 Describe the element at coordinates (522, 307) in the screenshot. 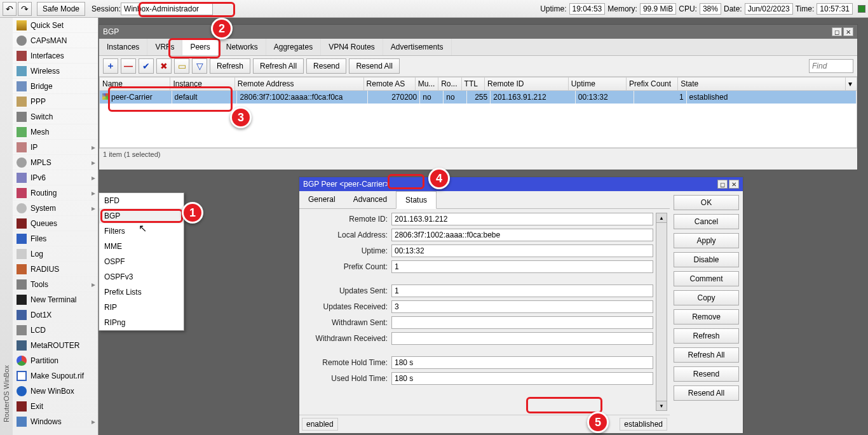

I see `field-input-updatesreceived` at that location.